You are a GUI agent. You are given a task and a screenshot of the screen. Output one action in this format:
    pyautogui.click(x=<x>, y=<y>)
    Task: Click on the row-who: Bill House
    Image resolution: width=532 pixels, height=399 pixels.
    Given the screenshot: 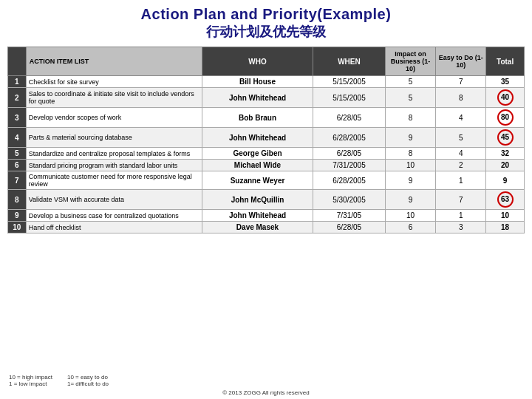 What is the action you would take?
    pyautogui.click(x=258, y=82)
    